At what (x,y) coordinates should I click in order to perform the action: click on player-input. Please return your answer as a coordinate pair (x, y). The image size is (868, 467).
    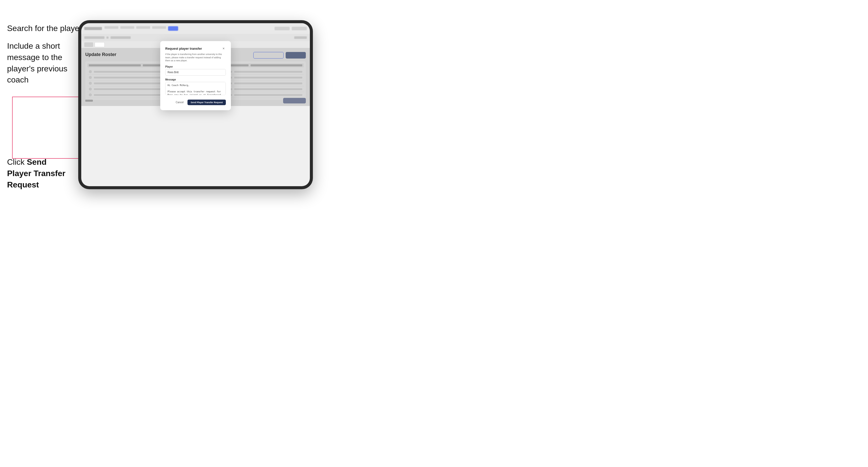
    Looking at the image, I should click on (195, 72).